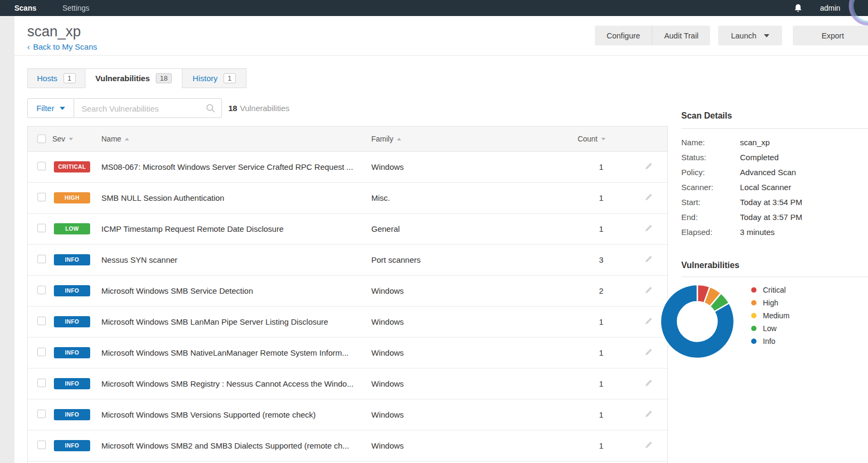 The height and width of the screenshot is (463, 868). What do you see at coordinates (711, 202) in the screenshot?
I see `detail-label: Start:` at bounding box center [711, 202].